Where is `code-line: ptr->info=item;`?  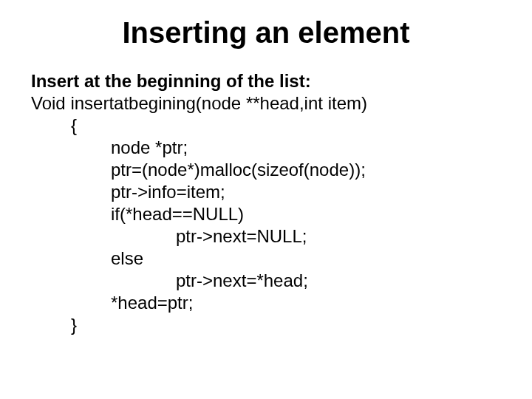 code-line: ptr->info=item; is located at coordinates (267, 192).